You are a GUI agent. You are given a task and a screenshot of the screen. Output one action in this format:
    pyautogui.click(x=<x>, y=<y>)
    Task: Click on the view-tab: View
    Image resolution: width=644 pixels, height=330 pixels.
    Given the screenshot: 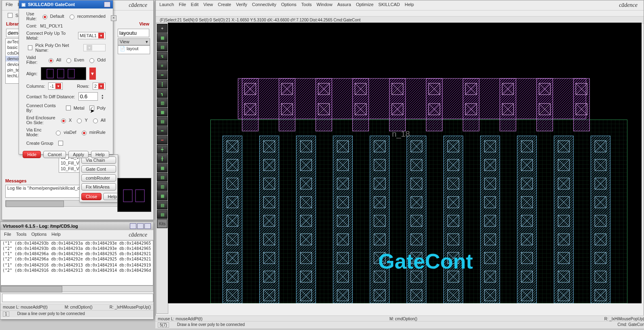 What is the action you would take?
    pyautogui.click(x=125, y=42)
    